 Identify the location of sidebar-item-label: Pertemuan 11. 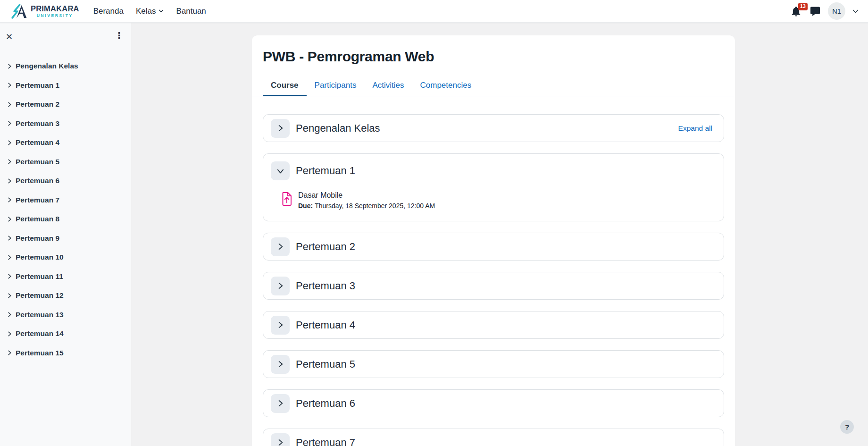
(40, 277).